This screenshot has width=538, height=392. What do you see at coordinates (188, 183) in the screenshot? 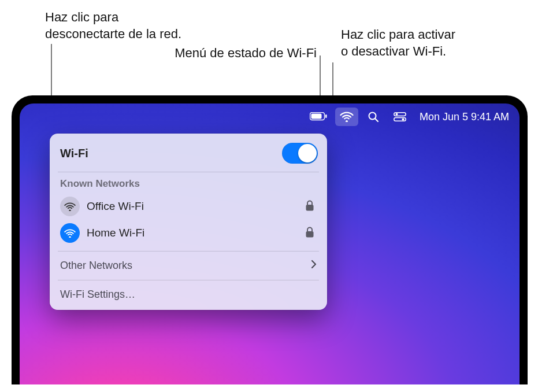
I see `known-networks-label: Known Networks` at bounding box center [188, 183].